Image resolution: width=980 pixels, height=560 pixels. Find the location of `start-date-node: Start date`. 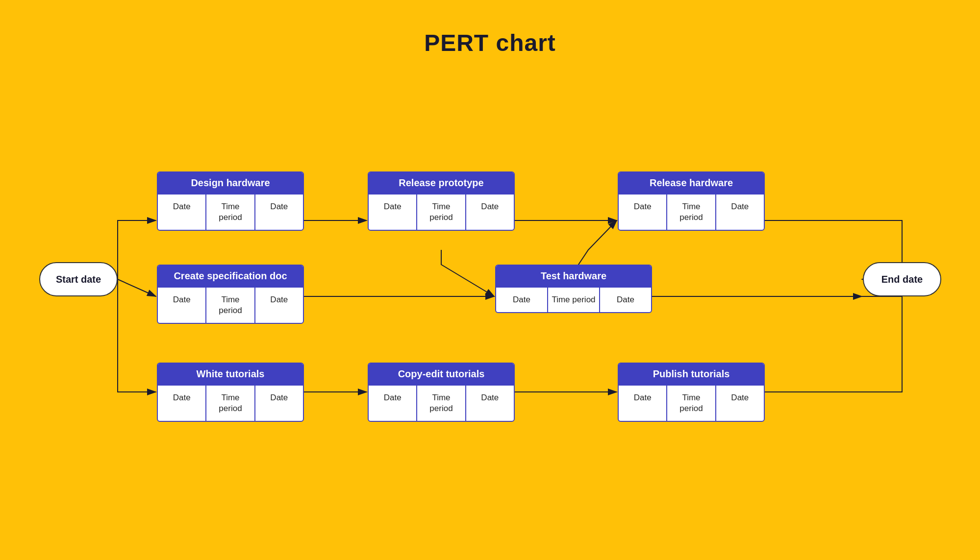

start-date-node: Start date is located at coordinates (78, 279).